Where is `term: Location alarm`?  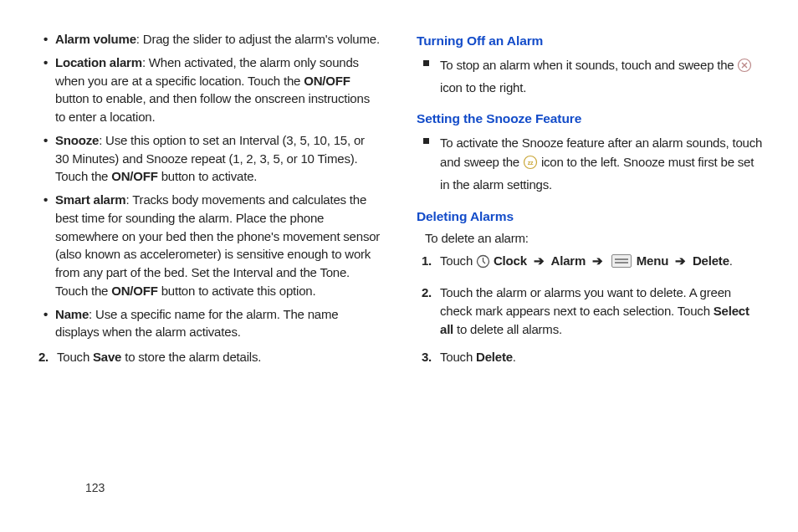
term: Location alarm is located at coordinates (99, 62).